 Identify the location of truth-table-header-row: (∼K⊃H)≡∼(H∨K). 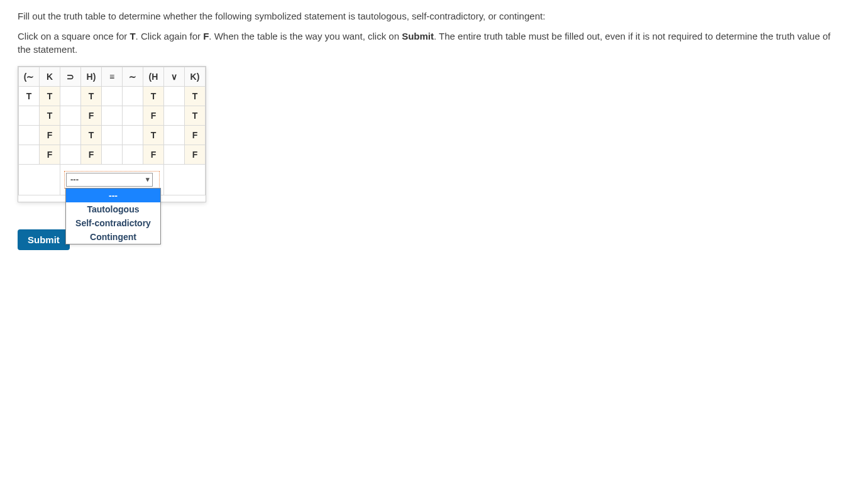
(112, 77).